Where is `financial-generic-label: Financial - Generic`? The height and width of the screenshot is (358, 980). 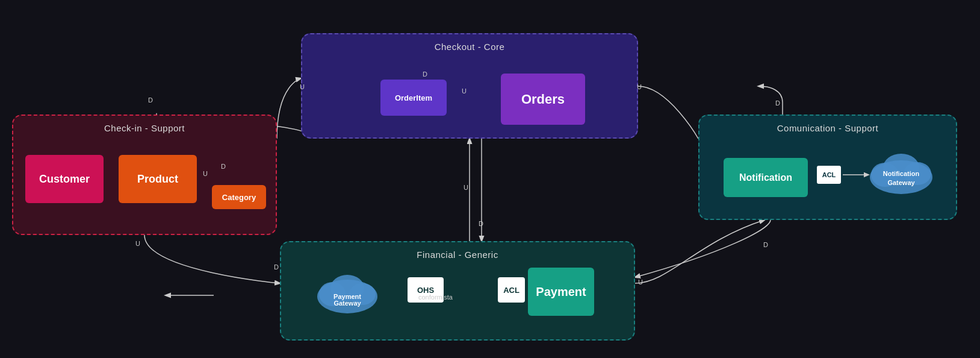
financial-generic-label: Financial - Generic is located at coordinates (457, 254).